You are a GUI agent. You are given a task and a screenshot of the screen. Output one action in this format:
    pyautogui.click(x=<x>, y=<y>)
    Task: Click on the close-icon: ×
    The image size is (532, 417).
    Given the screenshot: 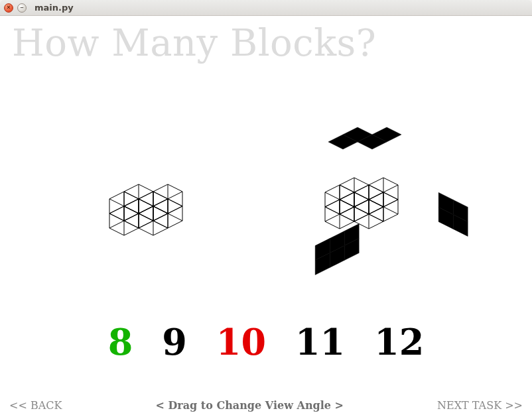 What is the action you would take?
    pyautogui.click(x=9, y=8)
    